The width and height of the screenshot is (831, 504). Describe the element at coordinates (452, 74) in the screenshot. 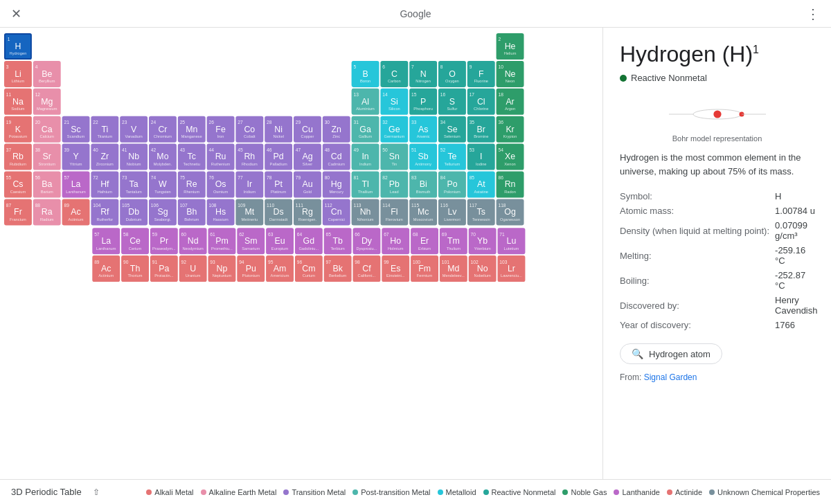

I see `element-cell: 8OOxygen` at that location.